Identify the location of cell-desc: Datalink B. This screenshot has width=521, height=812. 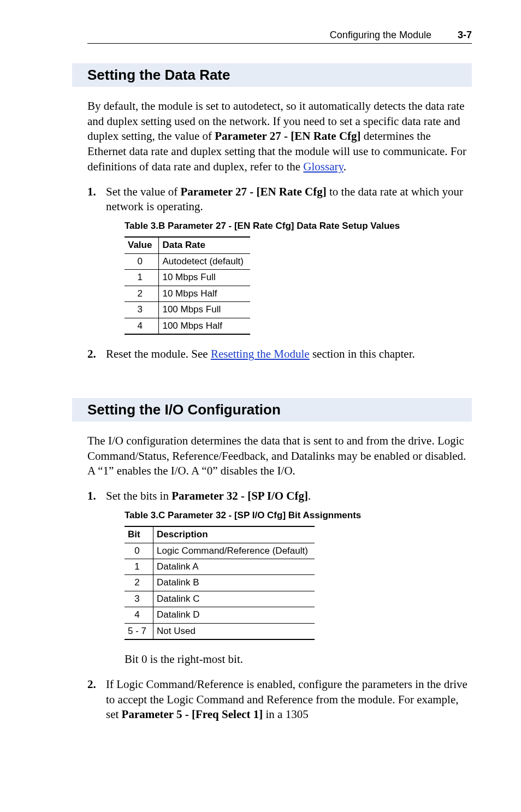
(234, 583).